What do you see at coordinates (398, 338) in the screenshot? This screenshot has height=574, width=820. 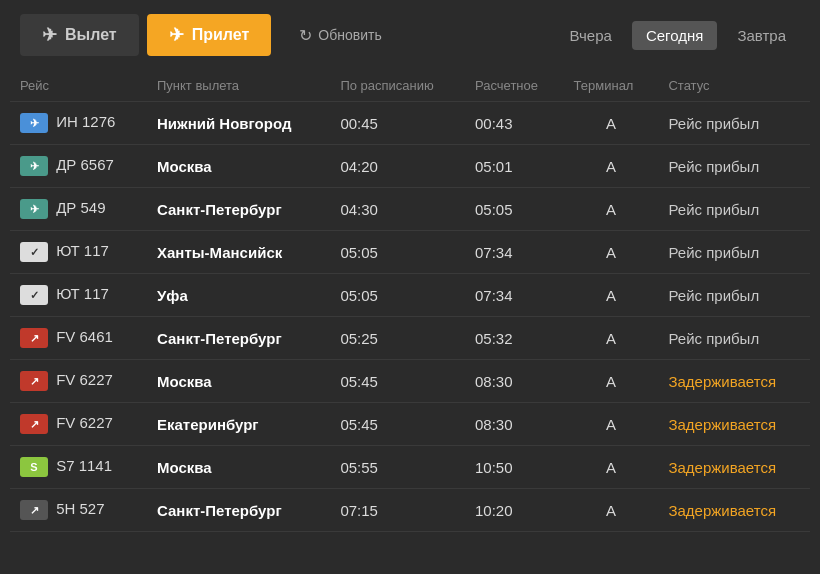 I see `scheduled-time: 05:25` at bounding box center [398, 338].